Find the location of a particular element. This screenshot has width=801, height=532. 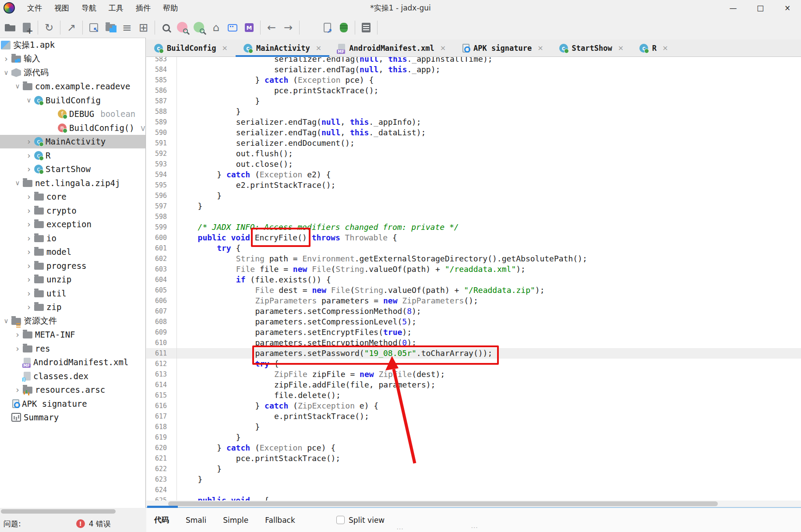

add-files-icon is located at coordinates (27, 28).